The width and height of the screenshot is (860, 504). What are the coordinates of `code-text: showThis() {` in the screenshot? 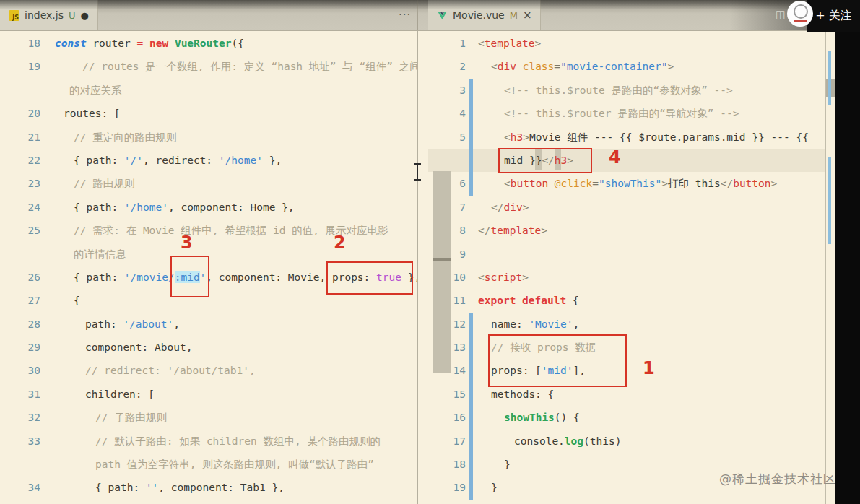 It's located at (529, 417).